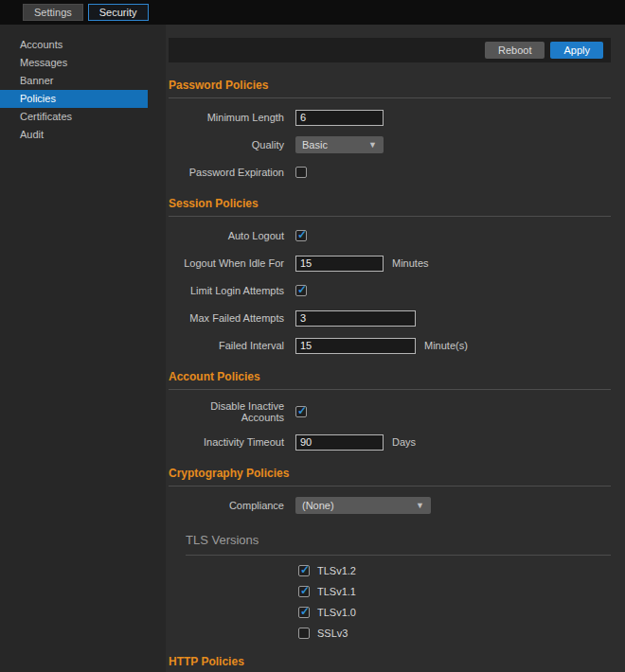 The height and width of the screenshot is (672, 625). What do you see at coordinates (304, 592) in the screenshot?
I see `tls-1-1-checkbox` at bounding box center [304, 592].